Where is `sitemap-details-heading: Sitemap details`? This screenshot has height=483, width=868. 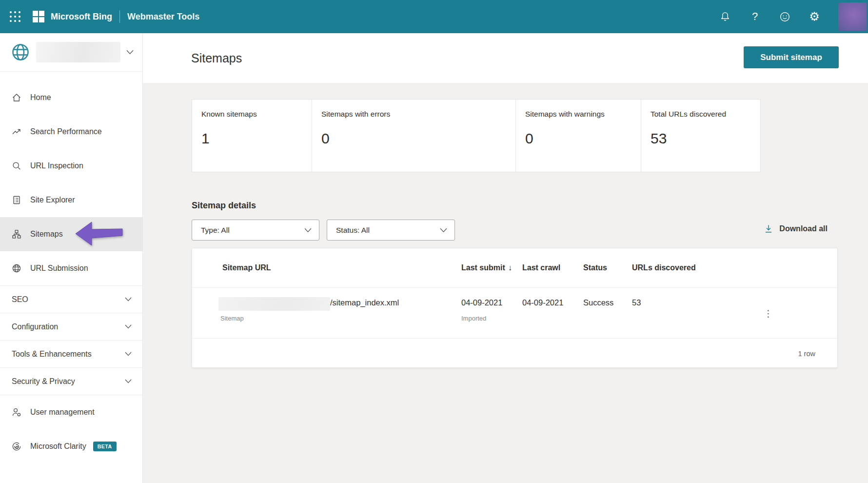 sitemap-details-heading: Sitemap details is located at coordinates (224, 206).